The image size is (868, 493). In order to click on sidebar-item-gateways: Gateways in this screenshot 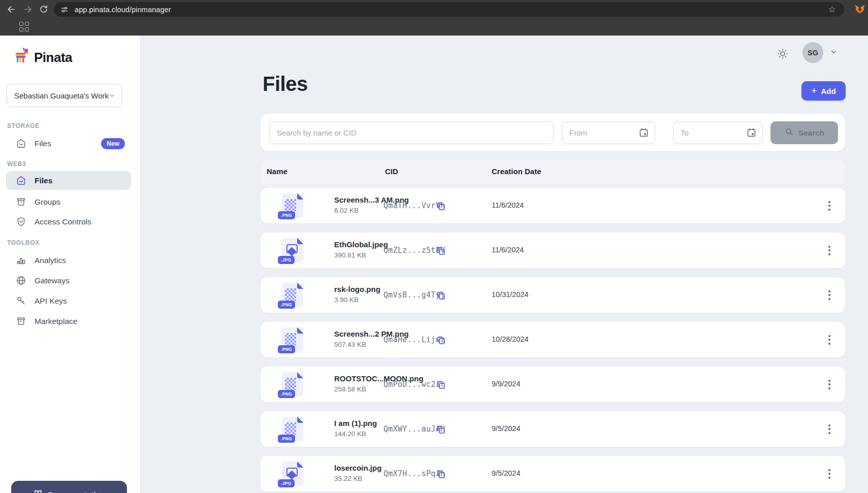, I will do `click(69, 280)`.